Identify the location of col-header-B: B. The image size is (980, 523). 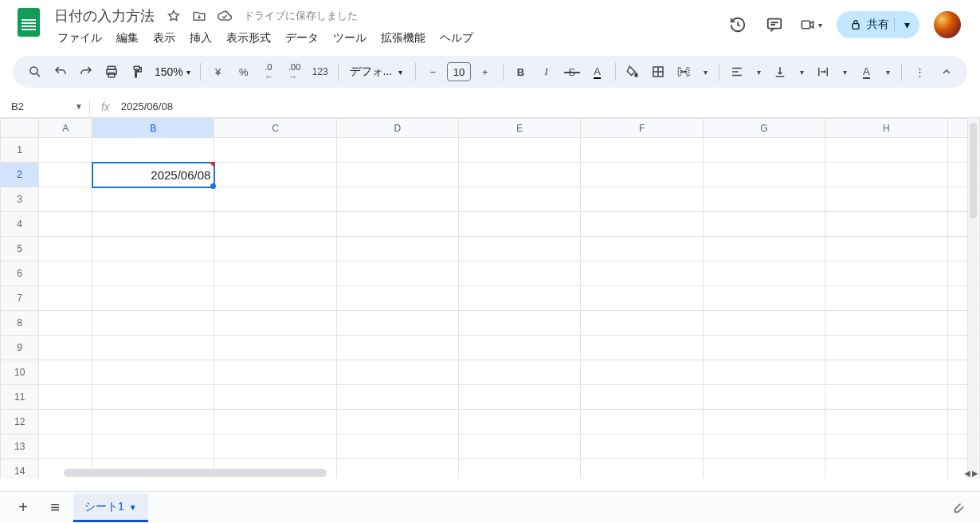
(153, 128).